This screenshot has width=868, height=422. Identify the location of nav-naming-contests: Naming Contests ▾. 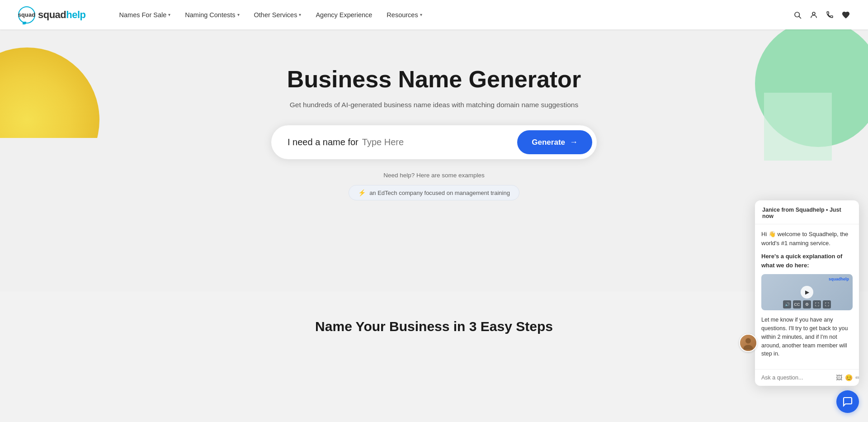
(212, 15).